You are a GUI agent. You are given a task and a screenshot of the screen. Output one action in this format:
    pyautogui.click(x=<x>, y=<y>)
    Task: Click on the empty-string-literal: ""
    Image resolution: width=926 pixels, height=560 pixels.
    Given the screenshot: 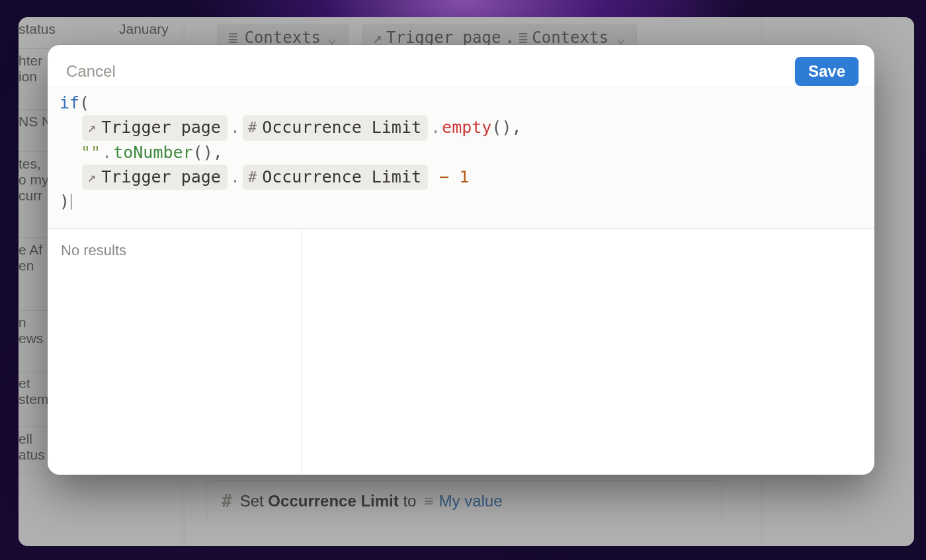 What is the action you would take?
    pyautogui.click(x=91, y=153)
    